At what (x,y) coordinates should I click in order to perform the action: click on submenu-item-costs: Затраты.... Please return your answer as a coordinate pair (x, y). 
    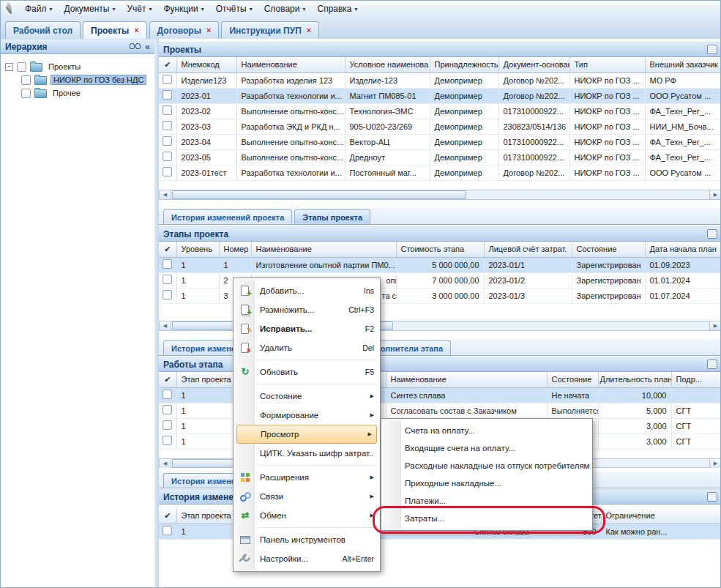
    Looking at the image, I should click on (487, 518).